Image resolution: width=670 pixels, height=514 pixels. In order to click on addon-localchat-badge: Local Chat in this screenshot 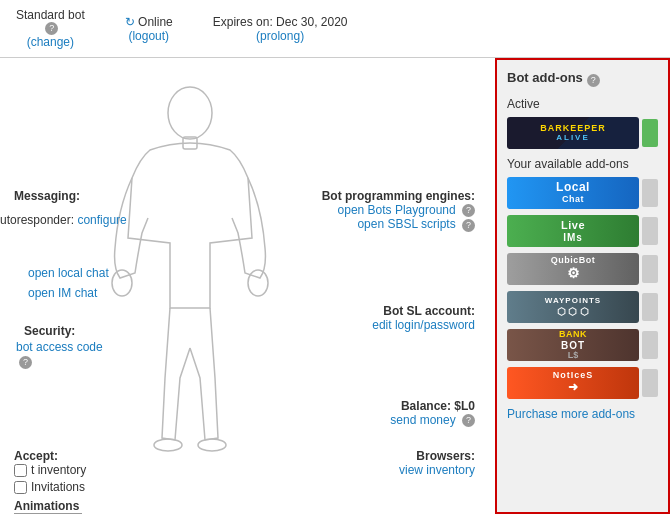, I will do `click(573, 193)`.